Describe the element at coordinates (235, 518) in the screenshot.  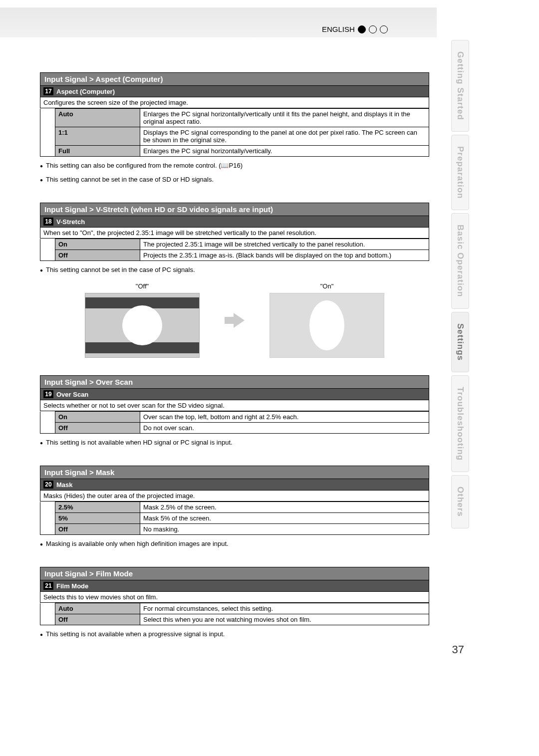
I see `table-mask: 2.5% Mask 2.5% of the screen. 5% Mask 5%…` at that location.